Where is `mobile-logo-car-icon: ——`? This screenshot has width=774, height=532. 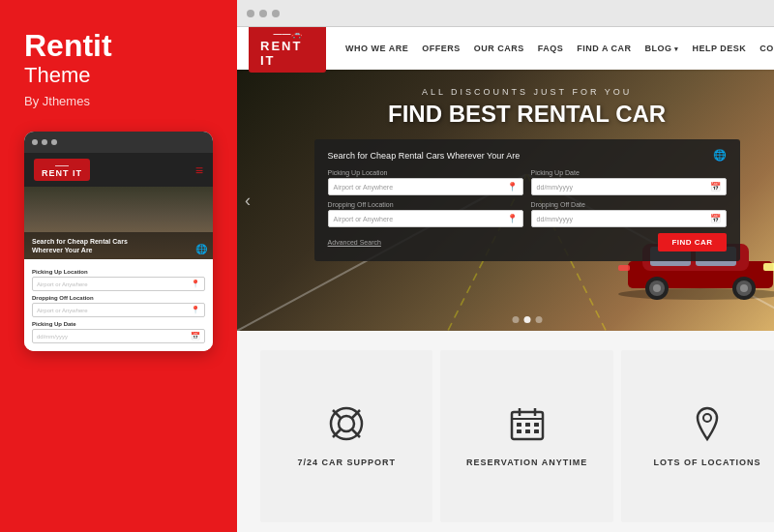 mobile-logo-car-icon: —— is located at coordinates (62, 164).